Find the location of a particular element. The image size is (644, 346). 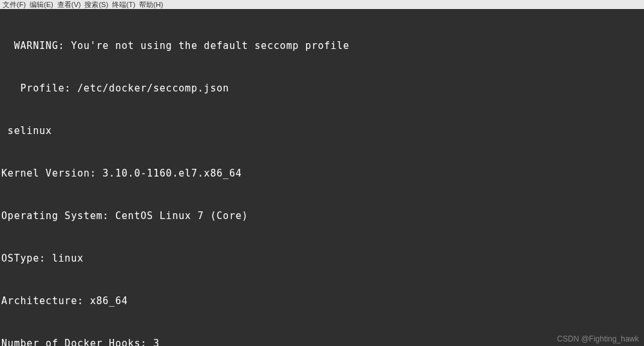

menu-file: 文件(F) is located at coordinates (14, 5).